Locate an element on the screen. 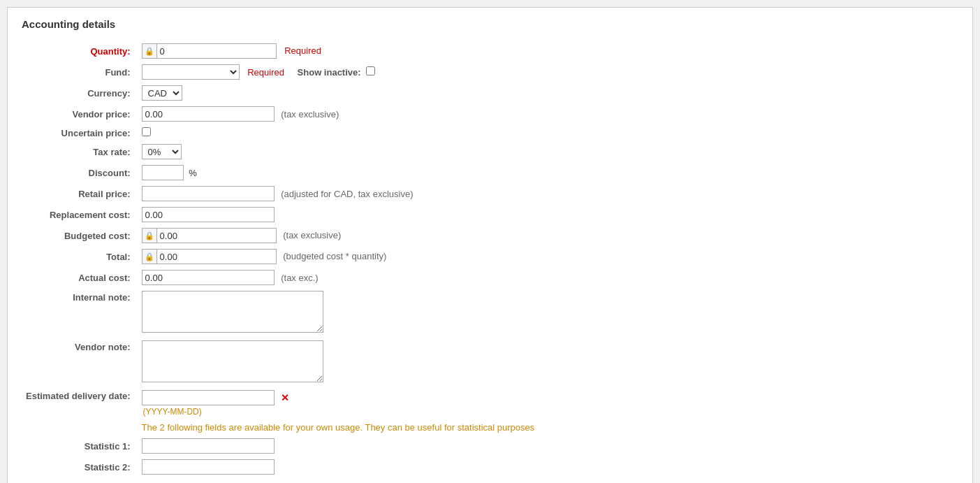 The width and height of the screenshot is (980, 483). fund-required: Required is located at coordinates (265, 73).